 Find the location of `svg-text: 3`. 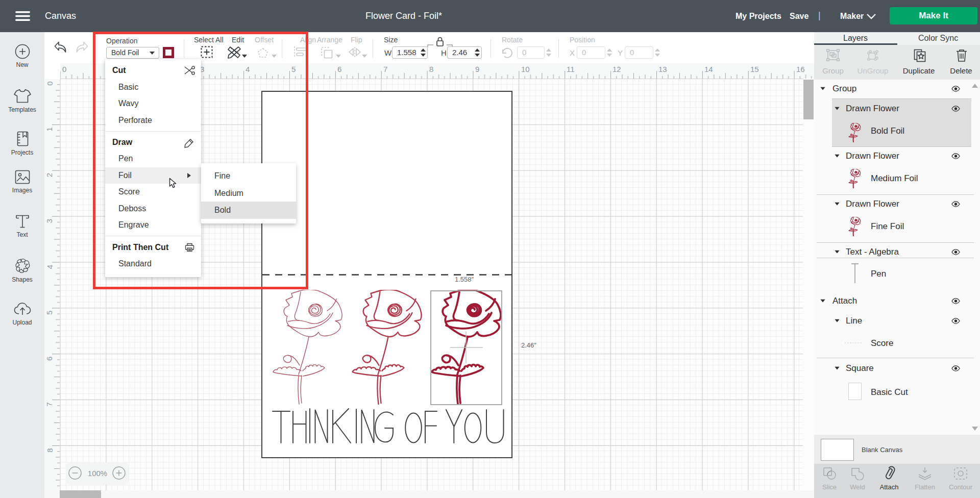

svg-text: 3 is located at coordinates (50, 221).